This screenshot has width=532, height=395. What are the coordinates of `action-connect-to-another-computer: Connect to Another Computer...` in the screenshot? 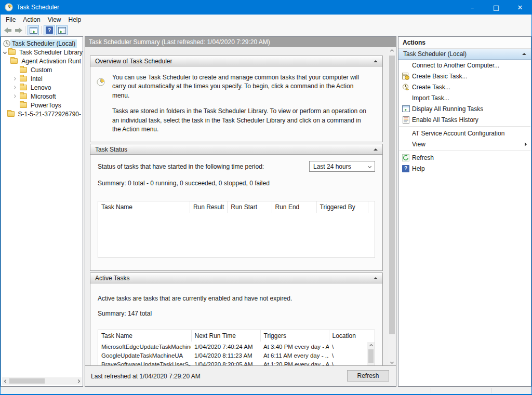 It's located at (464, 65).